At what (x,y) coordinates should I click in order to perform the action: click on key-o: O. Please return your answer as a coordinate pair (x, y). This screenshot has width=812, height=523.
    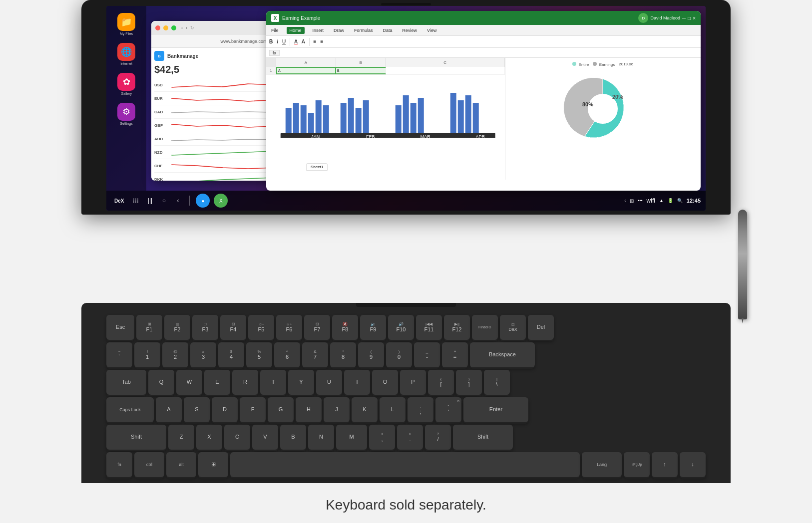
    Looking at the image, I should click on (385, 382).